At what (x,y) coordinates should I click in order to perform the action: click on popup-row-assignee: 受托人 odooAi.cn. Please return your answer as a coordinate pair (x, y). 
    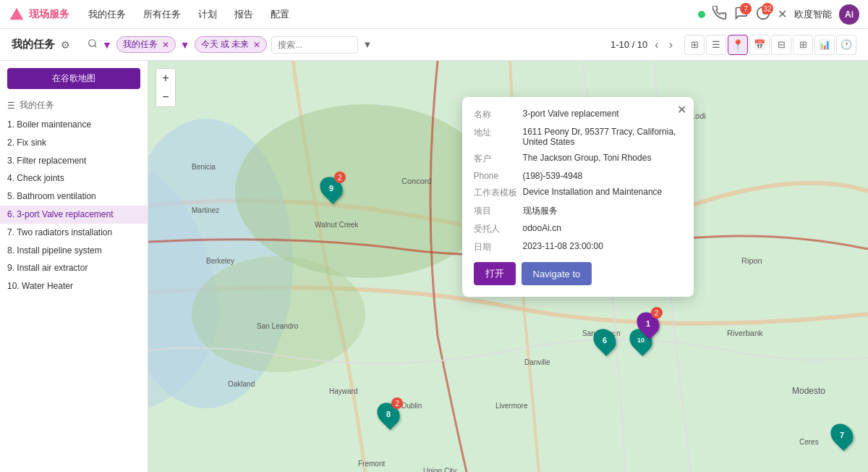
    Looking at the image, I should click on (578, 229).